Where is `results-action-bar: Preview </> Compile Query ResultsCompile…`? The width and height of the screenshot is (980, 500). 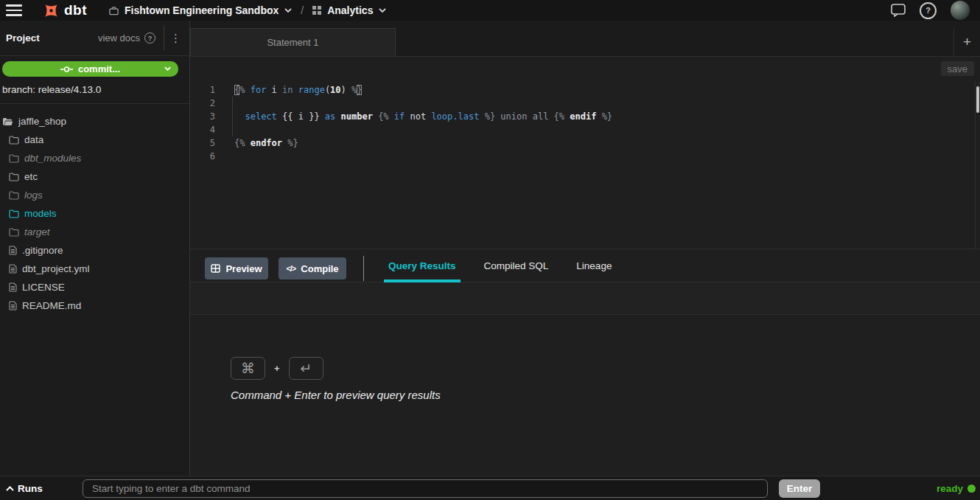
results-action-bar: Preview </> Compile Query ResultsCompile… is located at coordinates (585, 265).